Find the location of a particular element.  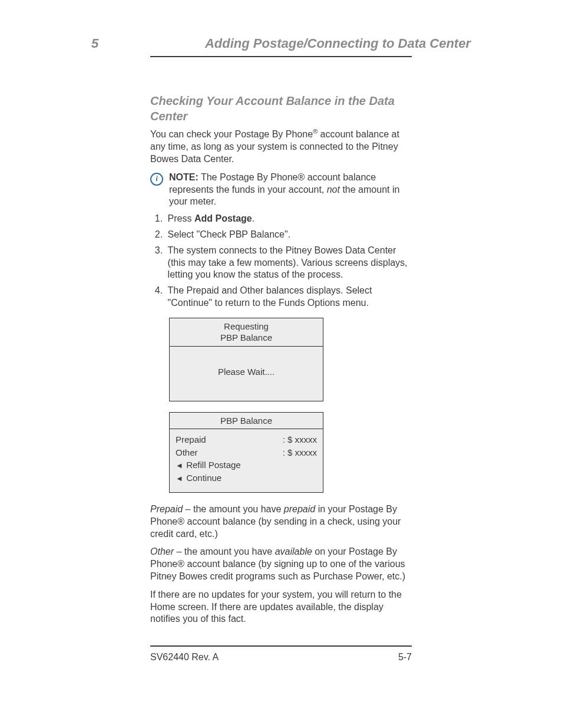

closing-paragraph: If there are no updates for your system,… is located at coordinates (281, 607).